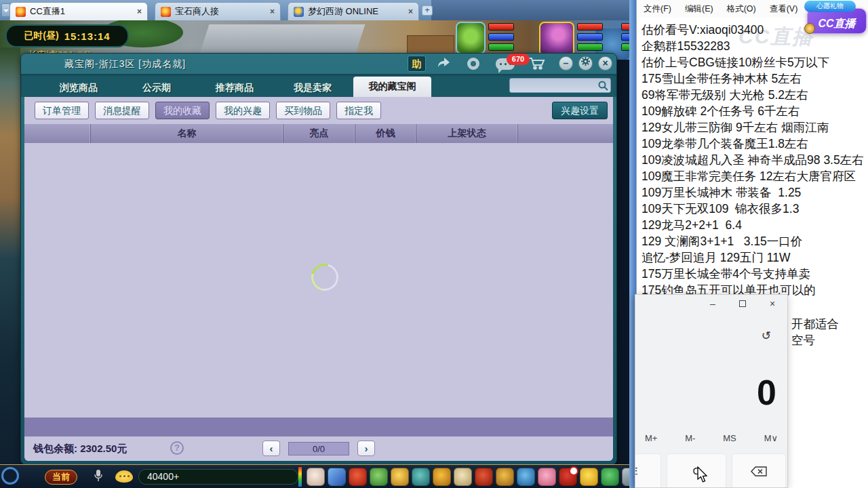 This screenshot has width=868, height=488. I want to click on share-icon, so click(443, 64).